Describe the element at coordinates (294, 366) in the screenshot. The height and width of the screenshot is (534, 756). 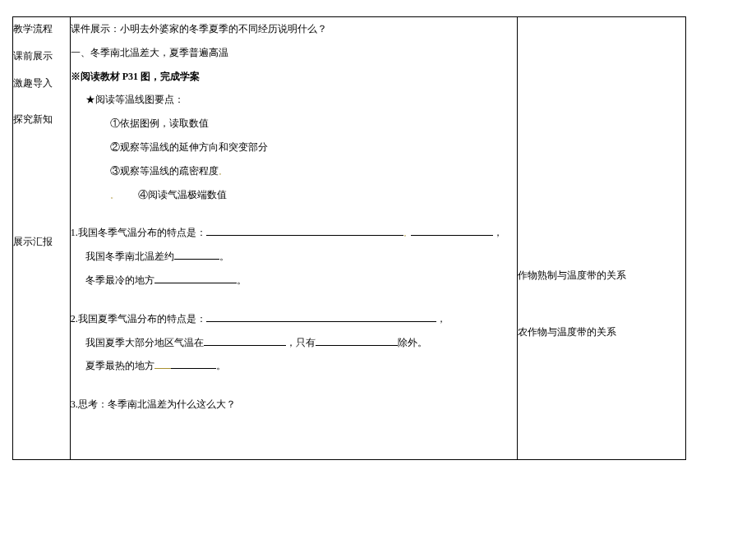
I see `question-2c: 夏季最热的地方。` at that location.